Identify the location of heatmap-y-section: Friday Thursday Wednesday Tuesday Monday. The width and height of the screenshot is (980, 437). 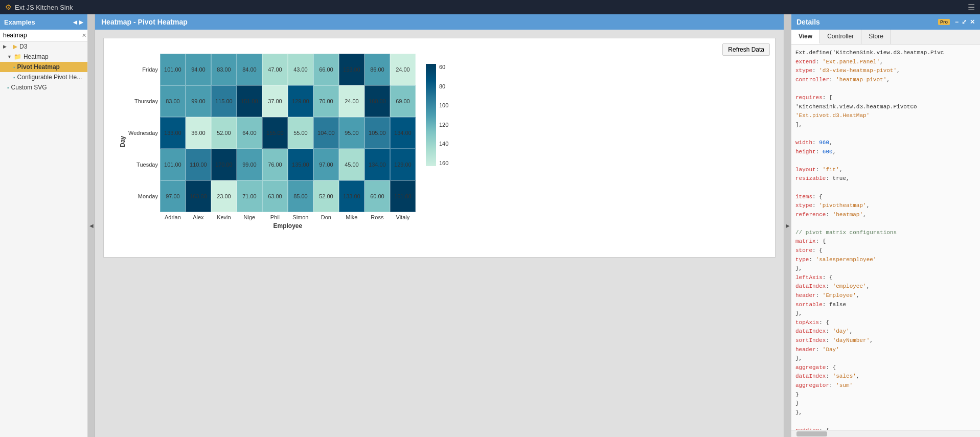
(144, 142).